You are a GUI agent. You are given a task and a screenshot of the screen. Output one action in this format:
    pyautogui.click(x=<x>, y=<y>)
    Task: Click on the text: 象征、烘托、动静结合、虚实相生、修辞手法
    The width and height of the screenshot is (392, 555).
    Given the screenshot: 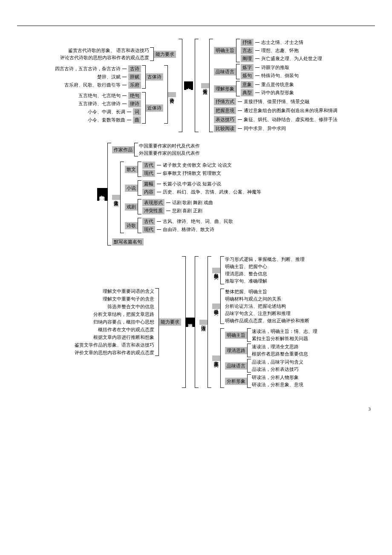 What is the action you would take?
    pyautogui.click(x=291, y=119)
    